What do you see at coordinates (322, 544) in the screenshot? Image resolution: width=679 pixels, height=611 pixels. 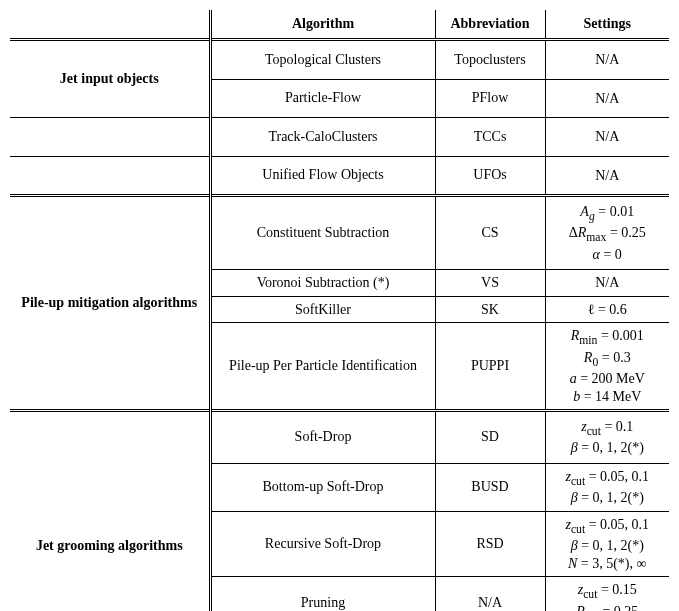 I see `alg-cell: Recursive Soft-Drop` at bounding box center [322, 544].